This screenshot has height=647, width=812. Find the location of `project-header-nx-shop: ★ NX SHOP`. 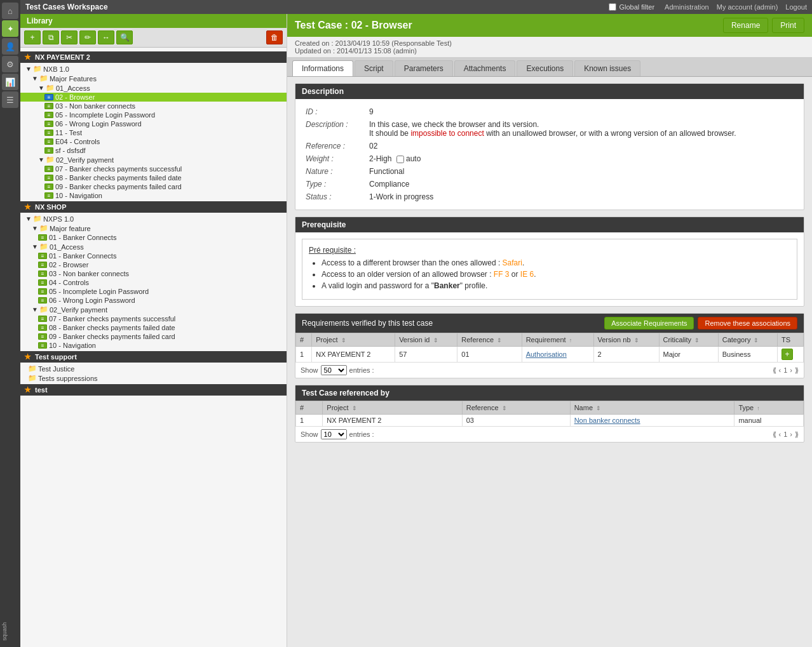

project-header-nx-shop: ★ NX SHOP is located at coordinates (154, 207).